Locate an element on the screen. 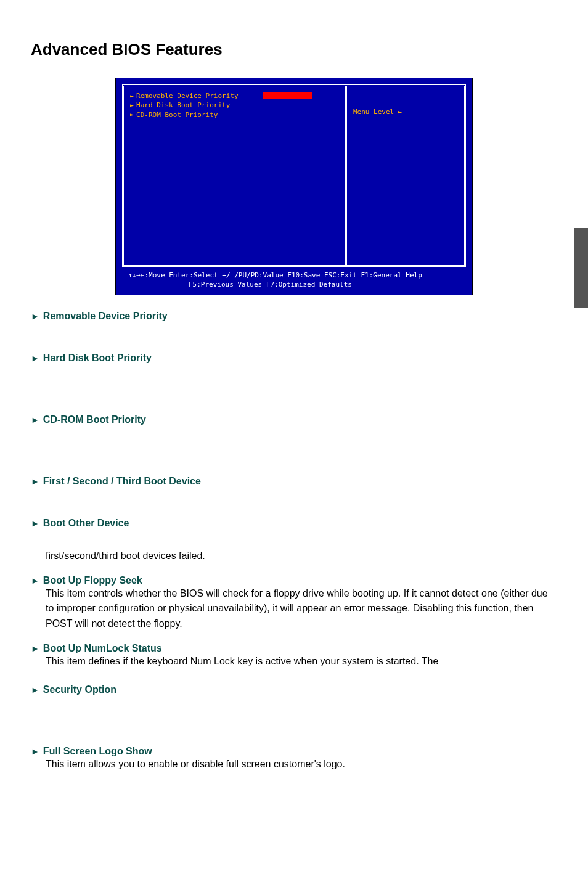 Image resolution: width=588 pixels, height=895 pixels. bios-menu-item-hdd: ► Hard Disk Boot Priority is located at coordinates (234, 105).